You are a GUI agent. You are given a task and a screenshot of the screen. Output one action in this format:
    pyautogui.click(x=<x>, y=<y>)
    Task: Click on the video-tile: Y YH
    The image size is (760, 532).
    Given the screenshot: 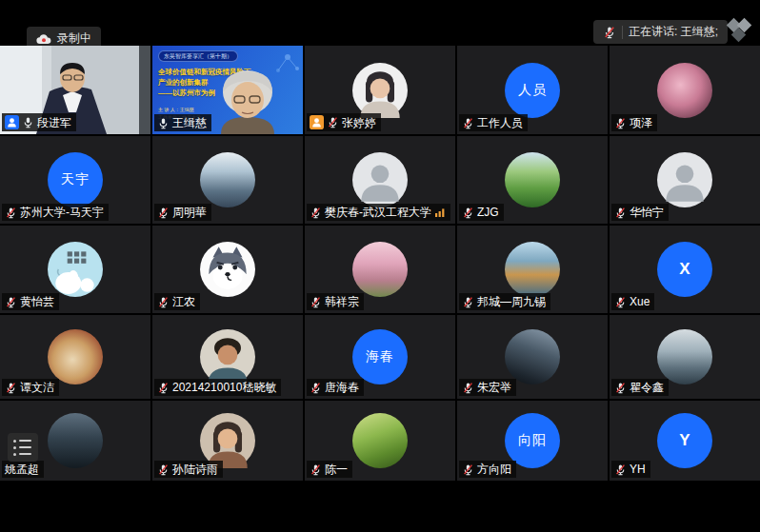 What is the action you would take?
    pyautogui.click(x=685, y=441)
    